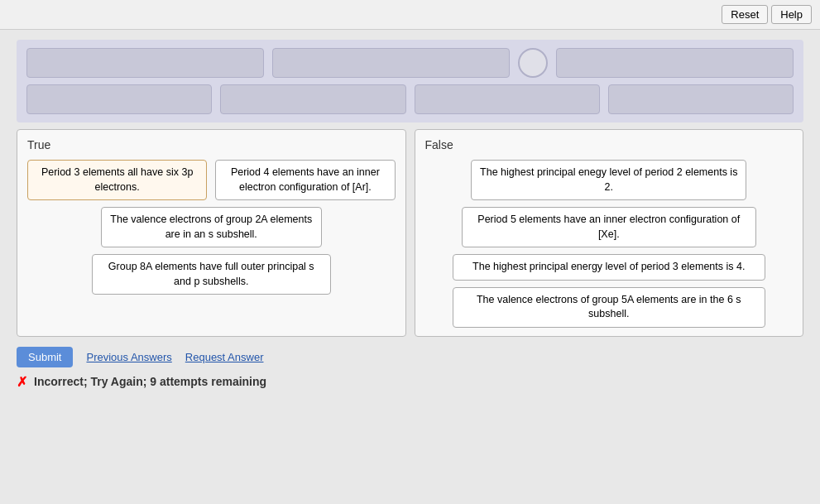  What do you see at coordinates (609, 145) in the screenshot?
I see `false-panel-title: False` at bounding box center [609, 145].